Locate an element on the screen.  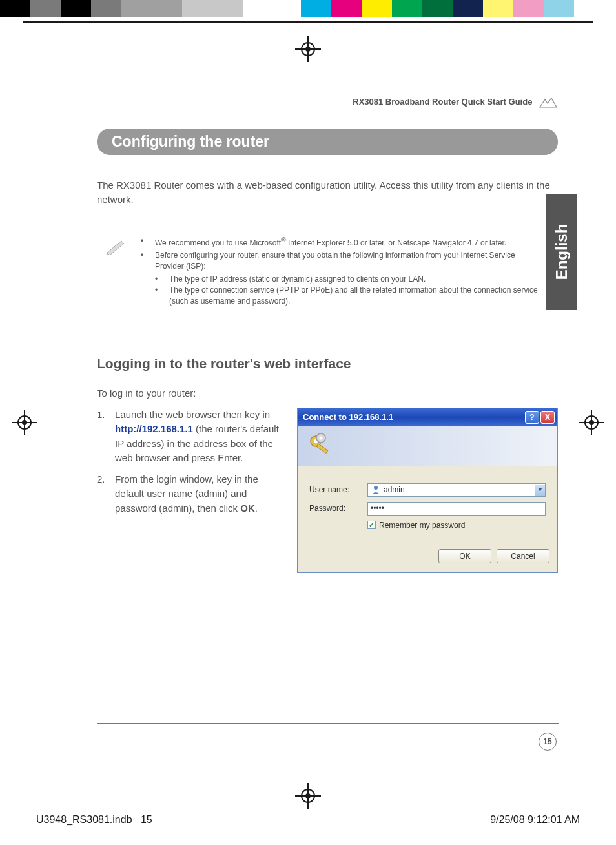
footer-left: U3948_RS3081.indb 15 is located at coordinates (94, 820).